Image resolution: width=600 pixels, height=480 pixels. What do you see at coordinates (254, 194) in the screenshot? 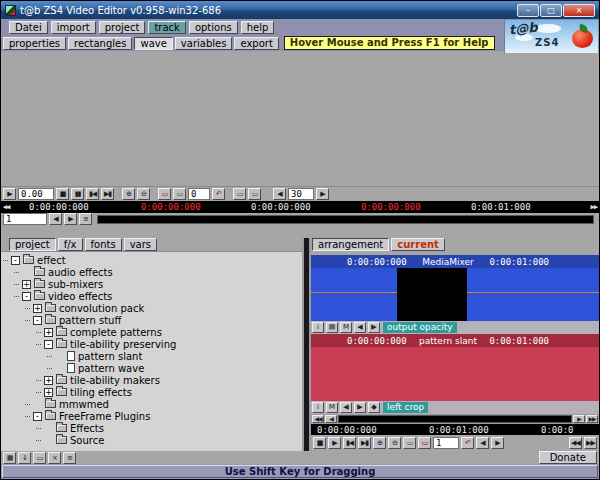
I see `append-clip-button: ▭` at bounding box center [254, 194].